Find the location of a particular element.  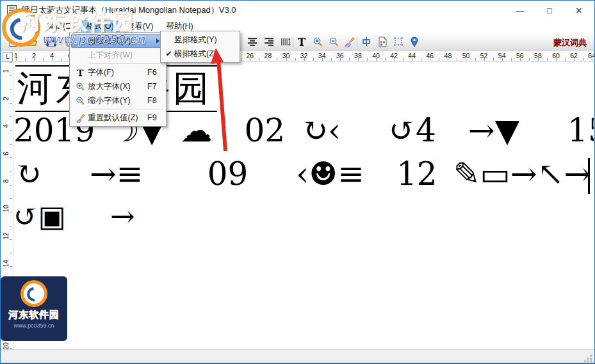

v-ruler-number: 10 is located at coordinates (6, 209).